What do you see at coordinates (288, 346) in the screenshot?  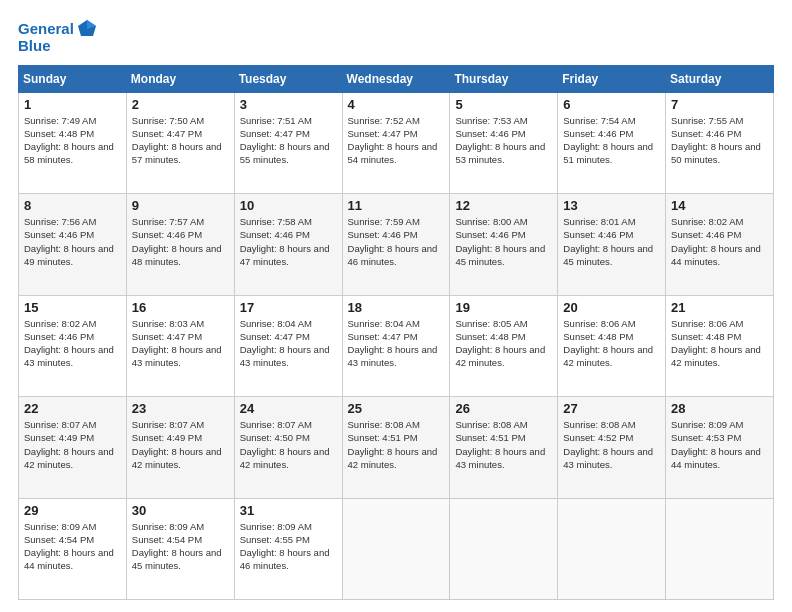 I see `calendar-cell: 17Sunrise: 8:04 AMSunset: 4:47 PMDayligh…` at bounding box center [288, 346].